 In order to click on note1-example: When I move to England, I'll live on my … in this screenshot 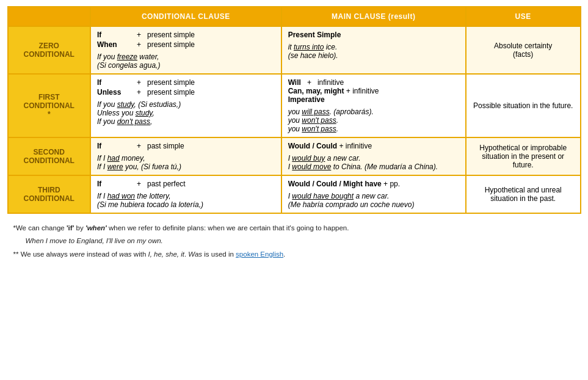, I will do `click(300, 241)`.